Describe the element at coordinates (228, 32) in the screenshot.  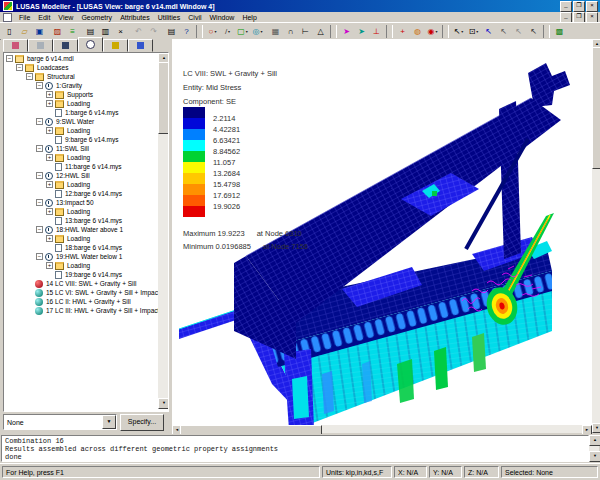
I see `line-tool-button: /▾` at that location.